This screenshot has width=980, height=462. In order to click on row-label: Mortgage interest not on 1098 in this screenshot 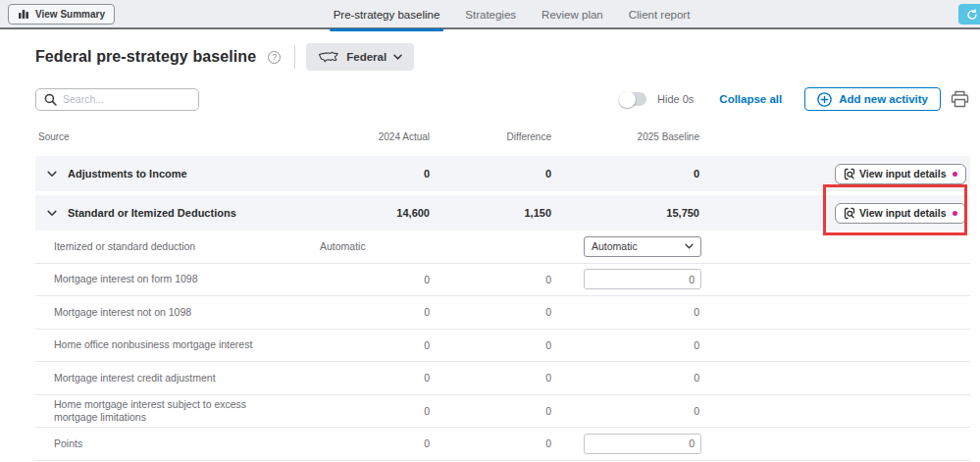, I will do `click(175, 312)`.